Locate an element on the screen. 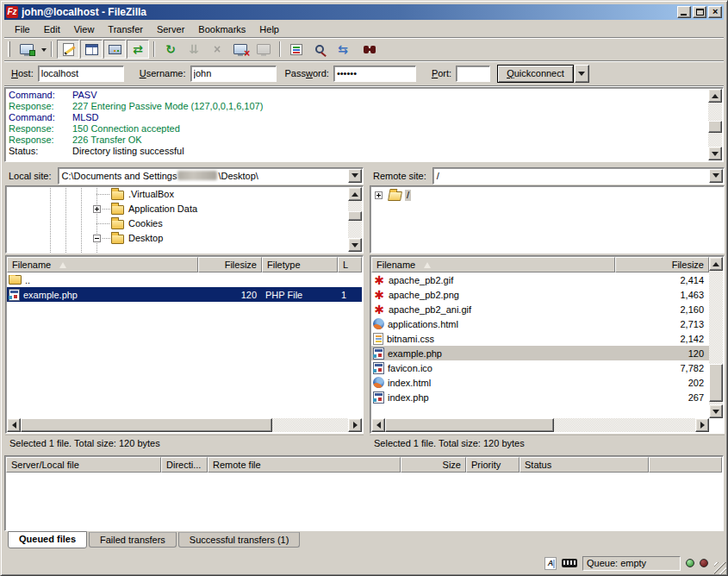 This screenshot has width=728, height=576. tree-item-virtualbox: .VirtualBox is located at coordinates (177, 195).